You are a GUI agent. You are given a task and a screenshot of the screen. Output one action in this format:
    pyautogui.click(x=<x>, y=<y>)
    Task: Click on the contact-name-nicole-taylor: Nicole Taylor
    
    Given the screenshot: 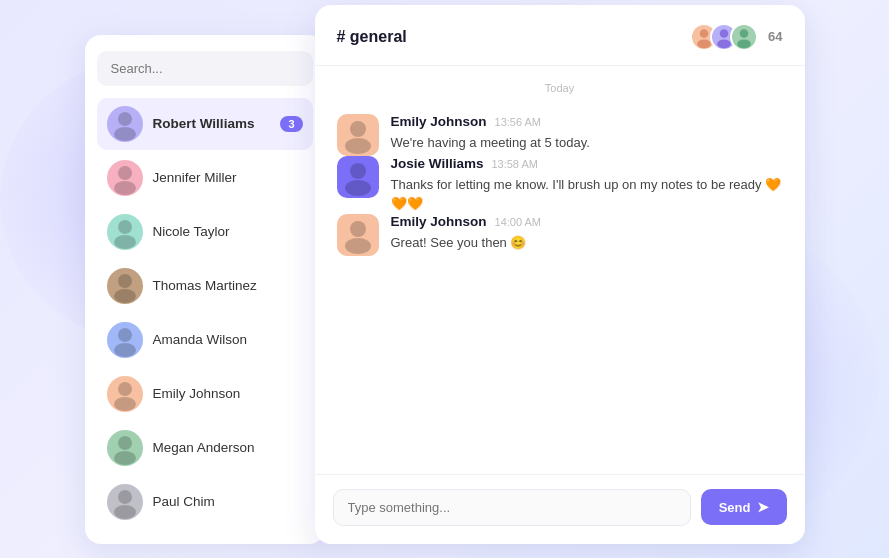 What is the action you would take?
    pyautogui.click(x=228, y=232)
    